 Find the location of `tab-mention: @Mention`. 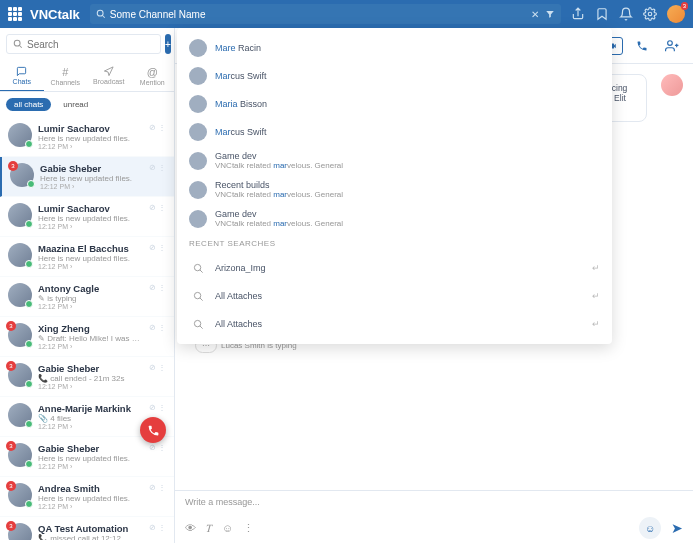

tab-mention: @Mention is located at coordinates (153, 76).